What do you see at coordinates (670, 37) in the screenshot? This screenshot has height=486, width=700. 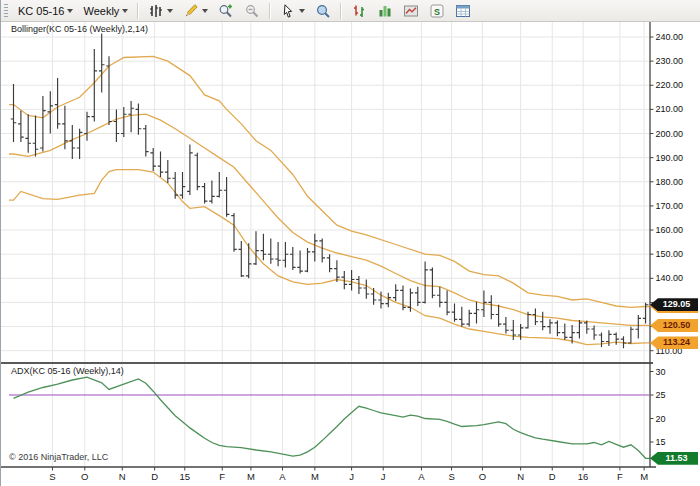 I see `price-axis-label: 240.00` at bounding box center [670, 37].